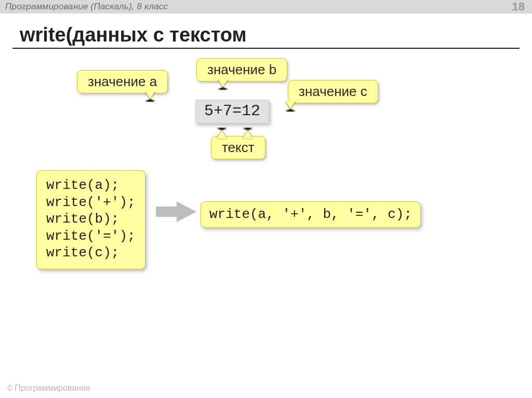 Image resolution: width=532 pixels, height=398 pixels. Describe the element at coordinates (91, 220) in the screenshot. I see `code-panel-left: write(a); write('+'); write(b); write('=…` at that location.